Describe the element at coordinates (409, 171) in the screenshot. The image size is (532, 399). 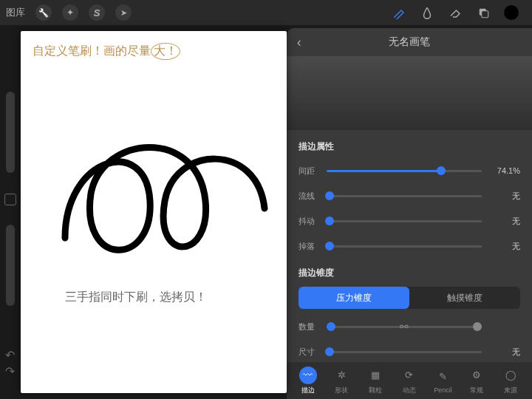
I see `row-spacing: 间距 74.1%` at that location.